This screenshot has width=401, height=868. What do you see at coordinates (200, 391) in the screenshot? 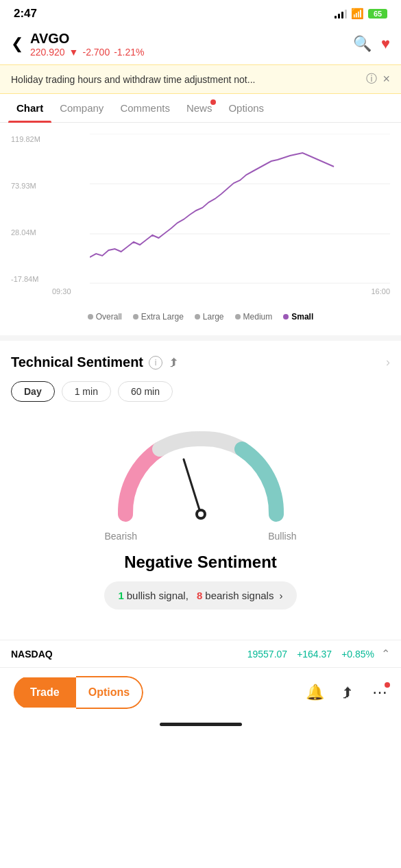
I see `time-period-buttons: Day 1 min 60 min` at bounding box center [200, 391].